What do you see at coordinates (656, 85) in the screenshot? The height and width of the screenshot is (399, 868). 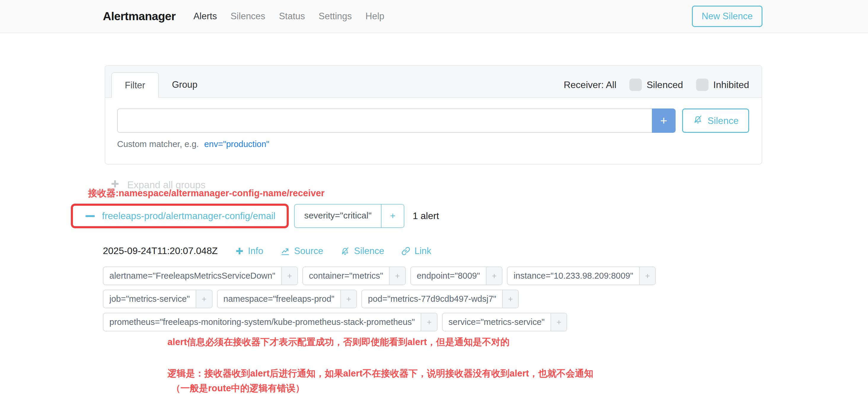 I see `filter-options: Receiver: All Silenced Inhibited` at bounding box center [656, 85].